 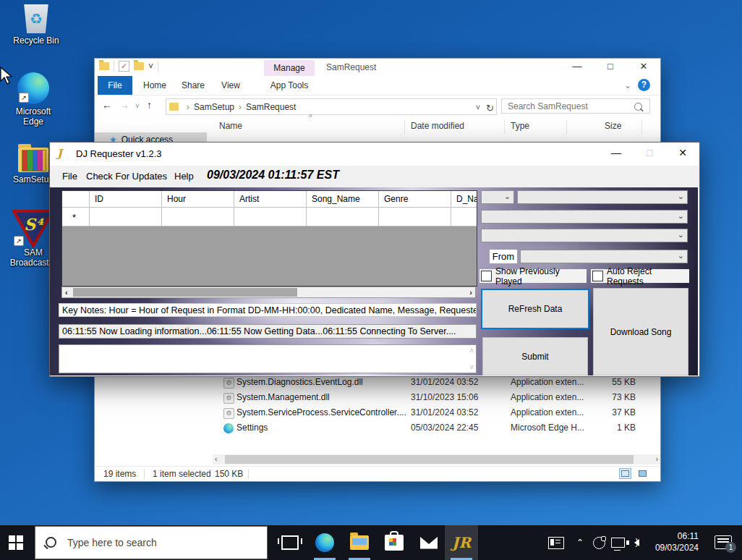 What do you see at coordinates (618, 543) in the screenshot?
I see `network-button` at bounding box center [618, 543].